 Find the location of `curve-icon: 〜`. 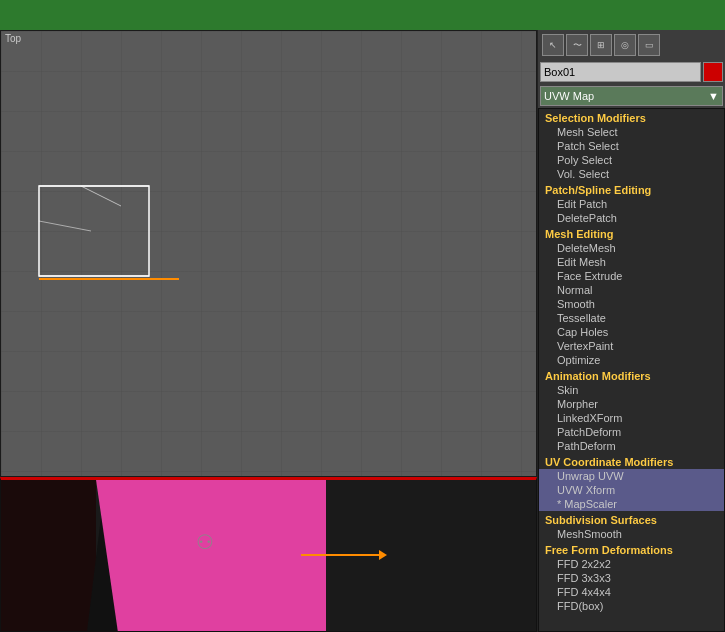

curve-icon: 〜 is located at coordinates (577, 45).